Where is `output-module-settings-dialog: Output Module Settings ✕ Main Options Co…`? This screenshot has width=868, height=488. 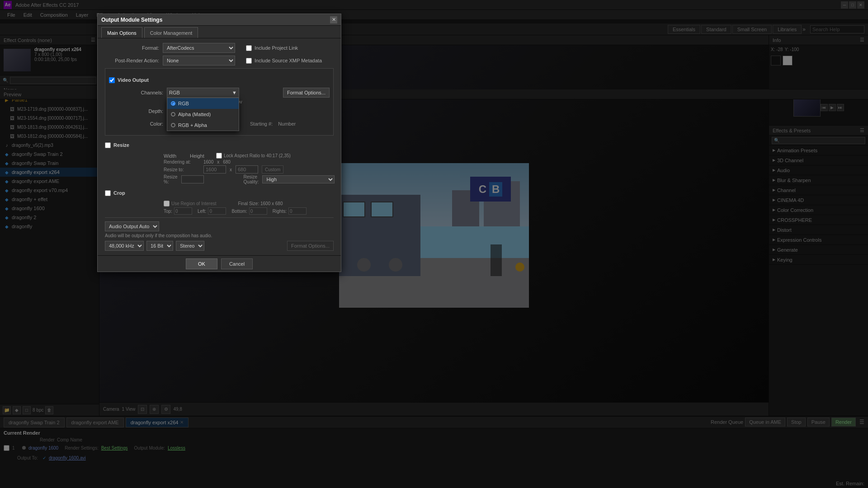
output-module-settings-dialog: Output Module Settings ✕ Main Options Co… is located at coordinates (219, 143).